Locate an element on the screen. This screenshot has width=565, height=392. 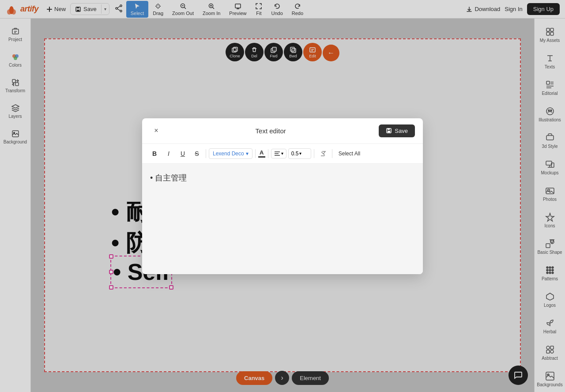
modal-header: × Text editor Save is located at coordinates (282, 131).